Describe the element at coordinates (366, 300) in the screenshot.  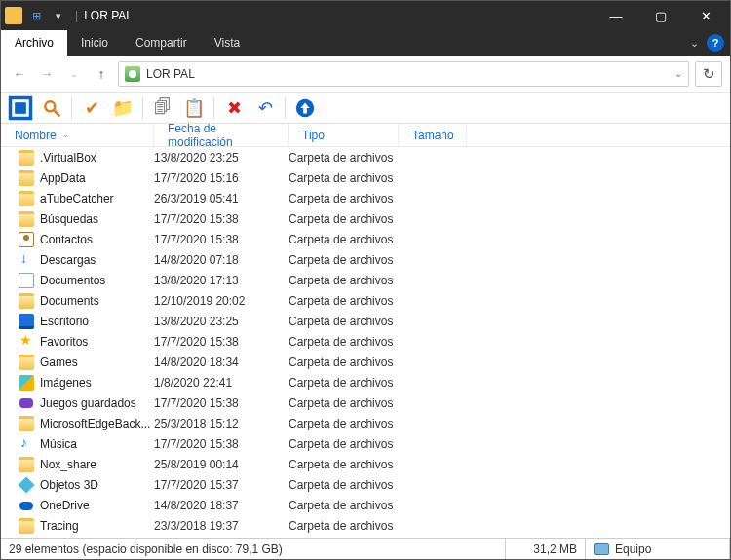
I see `table-row: Documents12/10/2019 20:02Carpeta de arch…` at that location.